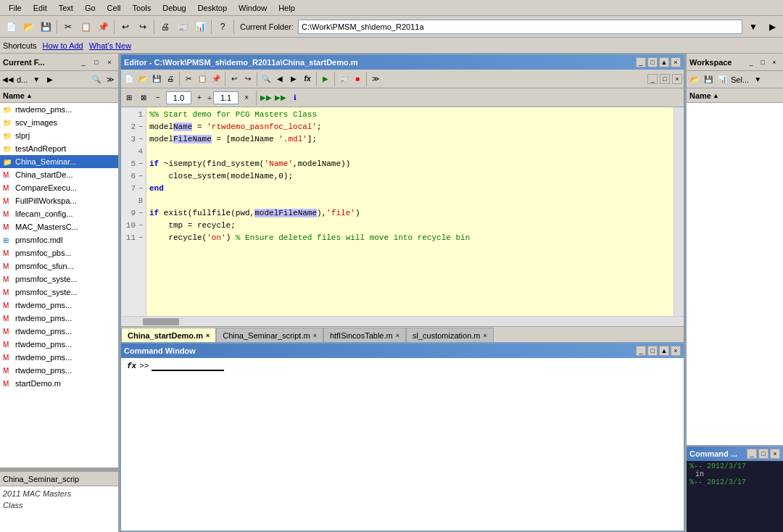  I want to click on editor-tab-2: China_Seminar_script.m ×, so click(270, 335).